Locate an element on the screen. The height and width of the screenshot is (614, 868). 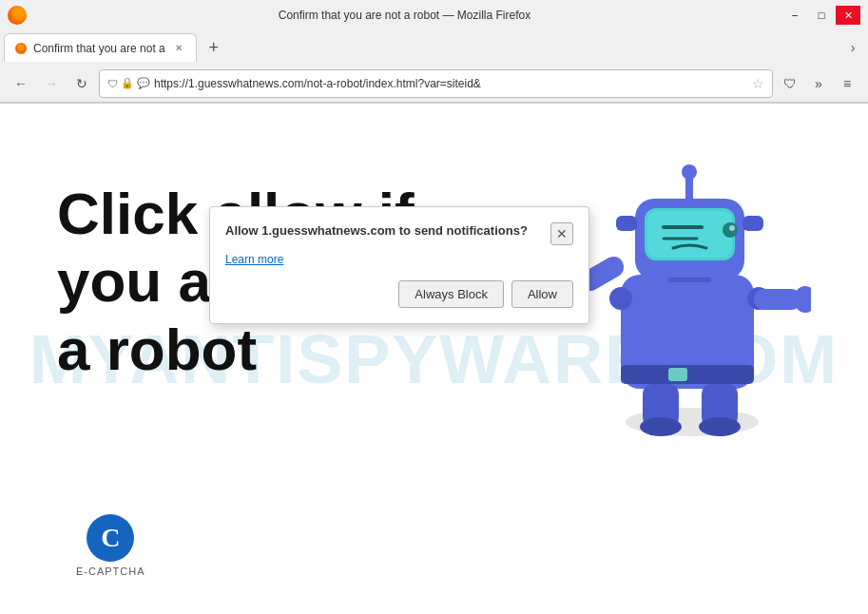
popup-title: Allow 1.guesswhatnews.com to send notifi… is located at coordinates (384, 231).